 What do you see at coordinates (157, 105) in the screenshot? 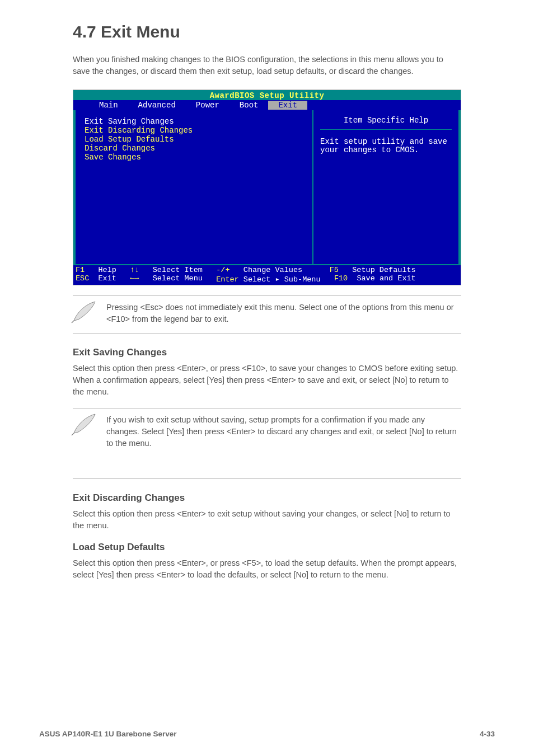
I see `bios-tab-advanced: Advanced` at bounding box center [157, 105].